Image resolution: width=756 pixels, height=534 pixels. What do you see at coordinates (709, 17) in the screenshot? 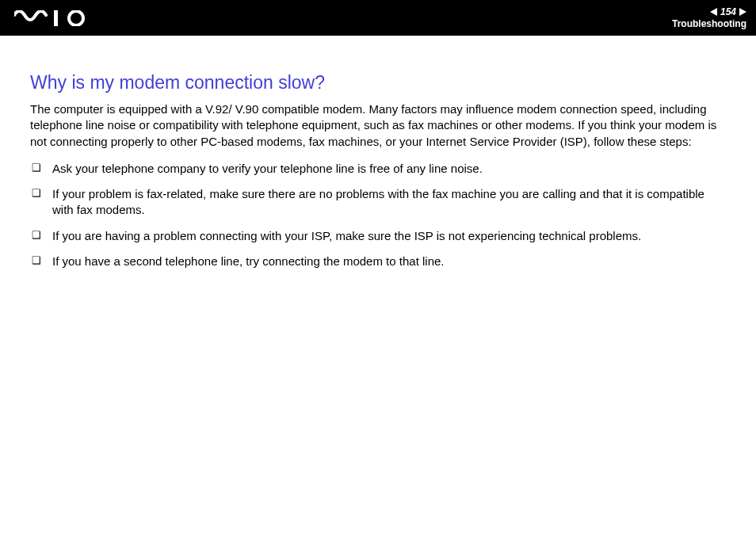
I see `header-right: 154 Troubleshooting` at bounding box center [709, 17].